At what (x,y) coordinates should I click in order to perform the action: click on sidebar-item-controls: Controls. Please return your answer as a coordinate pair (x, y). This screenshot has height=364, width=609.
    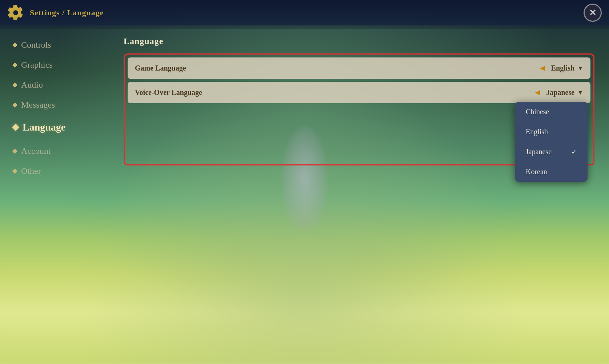
    Looking at the image, I should click on (55, 45).